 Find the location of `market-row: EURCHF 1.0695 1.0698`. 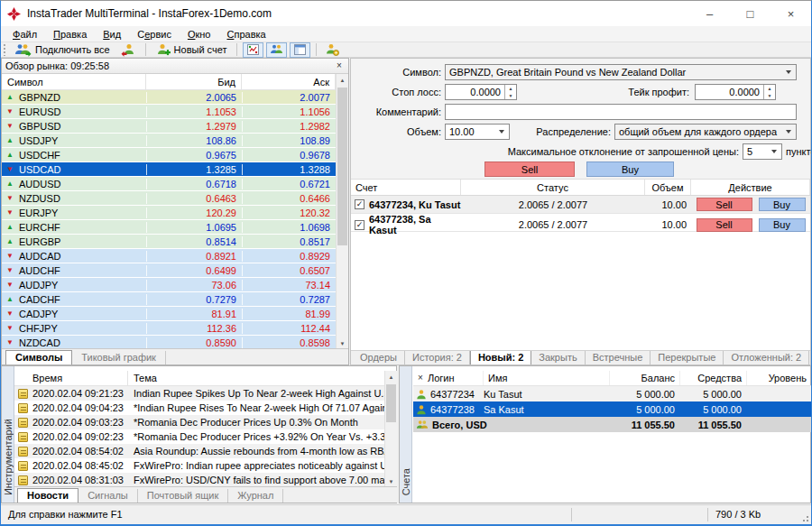

market-row: EURCHF 1.0695 1.0698 is located at coordinates (169, 227).